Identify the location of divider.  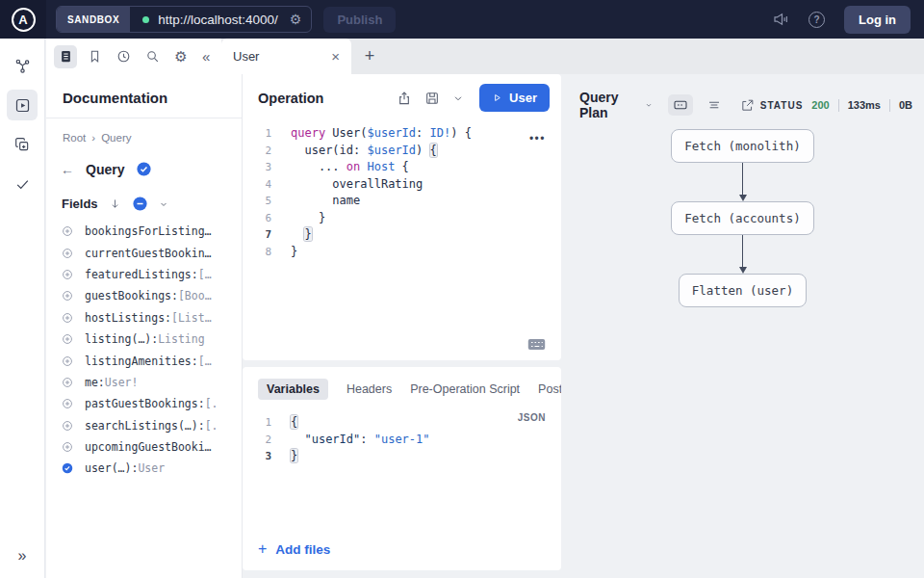
(839, 106).